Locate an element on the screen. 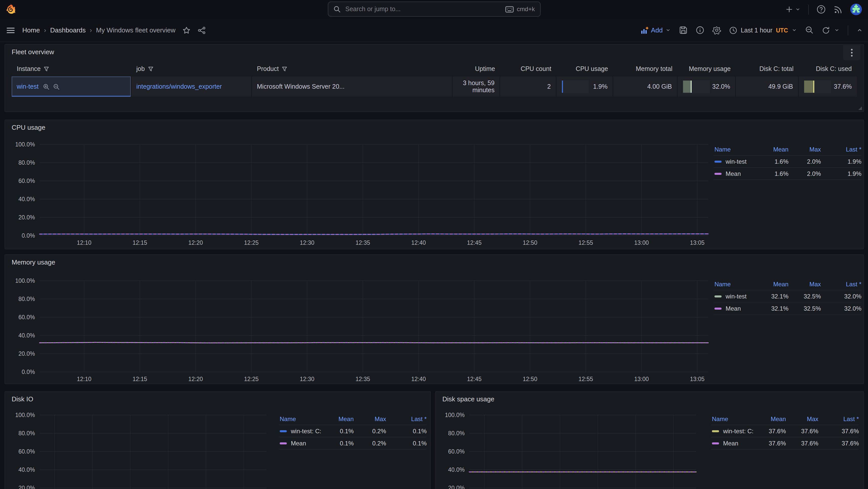 Image resolution: width=868 pixels, height=489 pixels. cpu-usage-value: 1.9% is located at coordinates (600, 87).